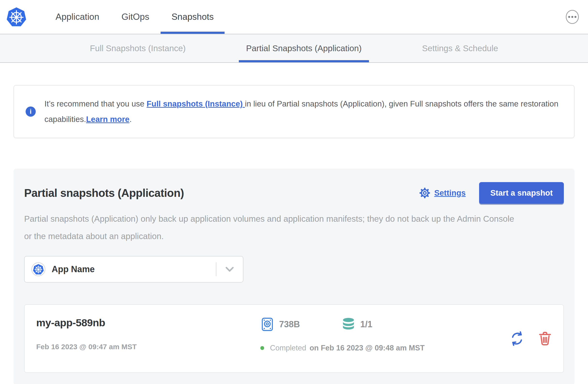  What do you see at coordinates (134, 269) in the screenshot?
I see `app-name-dropdown: App Name` at bounding box center [134, 269].